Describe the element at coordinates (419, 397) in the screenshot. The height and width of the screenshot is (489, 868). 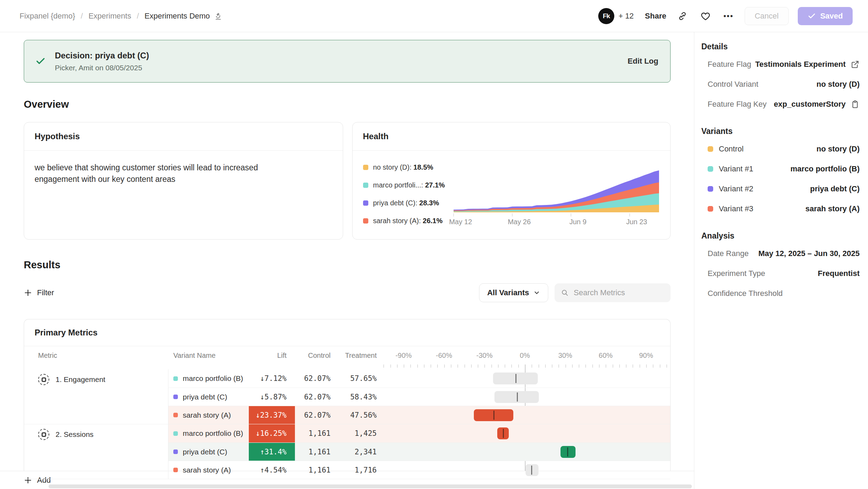
I see `variant-result-row: priya debt (C) ↓5.87% 62.07% 58.43%` at that location.